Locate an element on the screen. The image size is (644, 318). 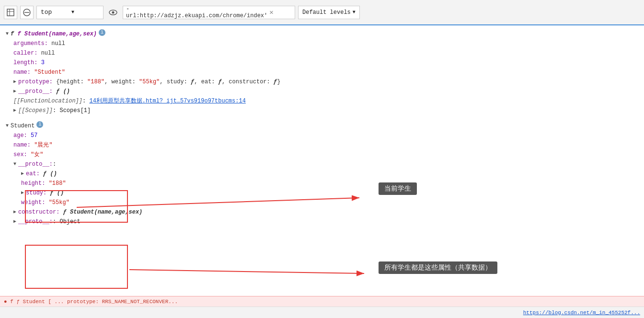
proto1-key: __proto__: is located at coordinates (35, 91).